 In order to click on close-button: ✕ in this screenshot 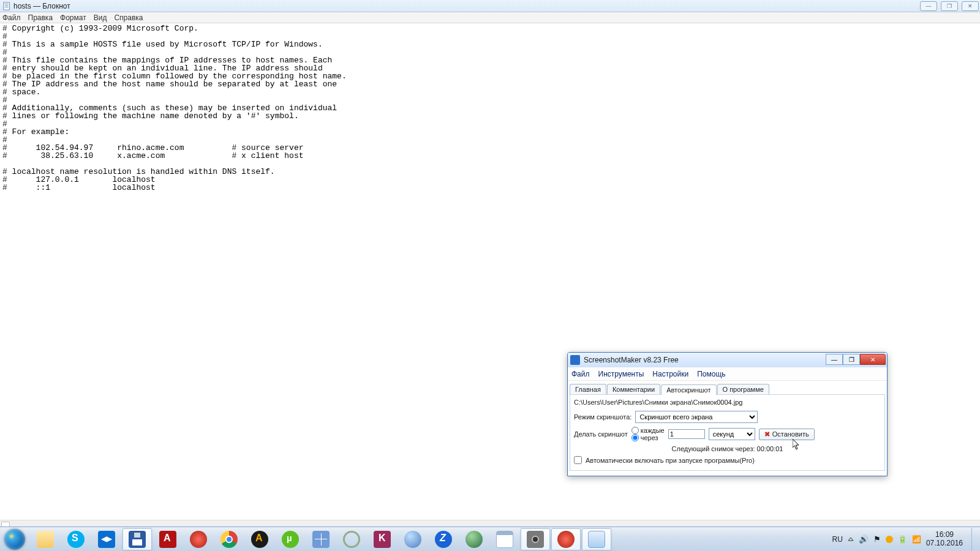, I will do `click(970, 6)`.